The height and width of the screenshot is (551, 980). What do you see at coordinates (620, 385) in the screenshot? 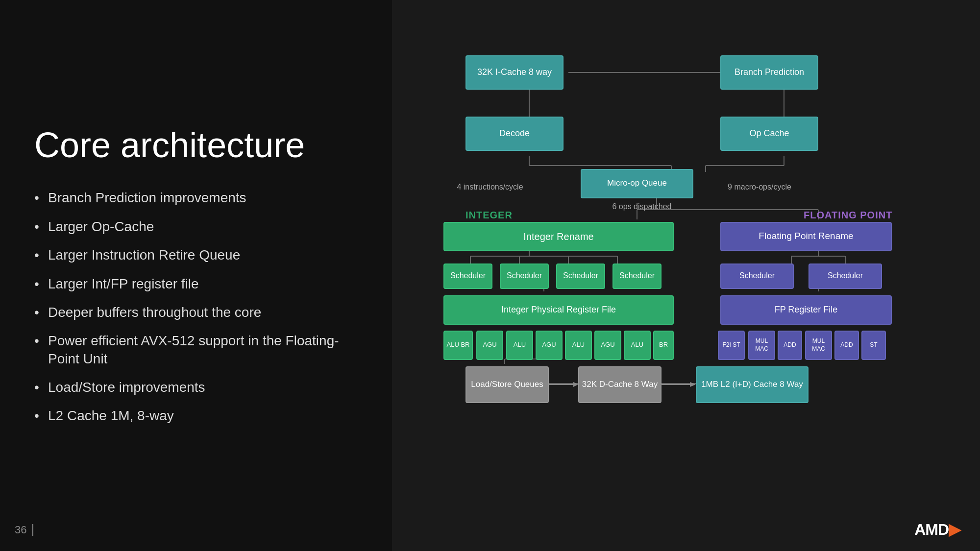
I see `dcache-box: 32K D-Cache 8 Way` at bounding box center [620, 385].